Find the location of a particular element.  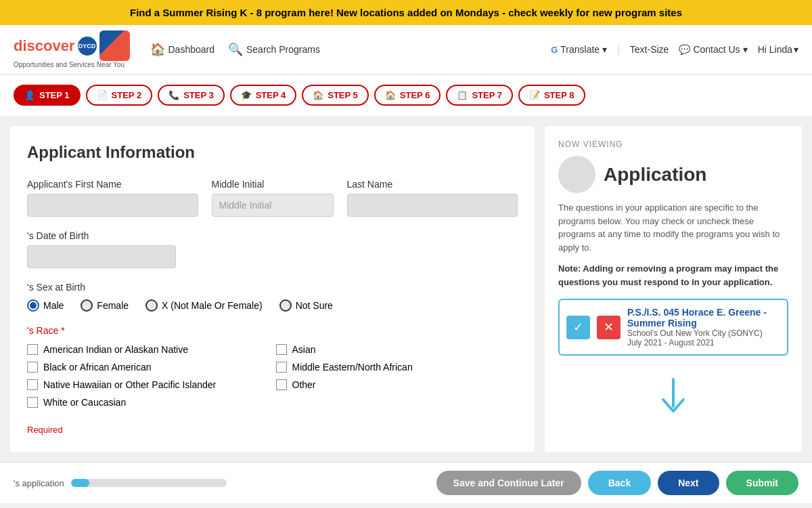

step-3-button: 📞 STEP 3 is located at coordinates (191, 95).